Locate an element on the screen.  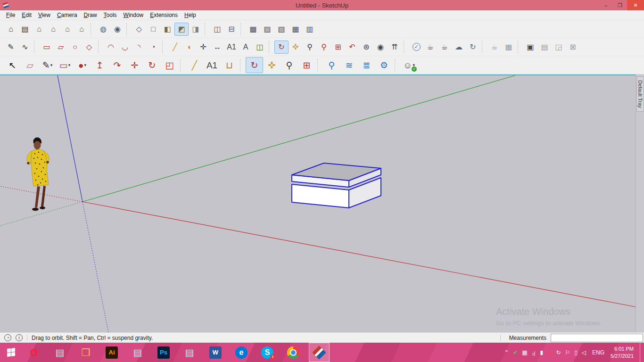
default-tray-tab: Default Tray is located at coordinates (640, 94).